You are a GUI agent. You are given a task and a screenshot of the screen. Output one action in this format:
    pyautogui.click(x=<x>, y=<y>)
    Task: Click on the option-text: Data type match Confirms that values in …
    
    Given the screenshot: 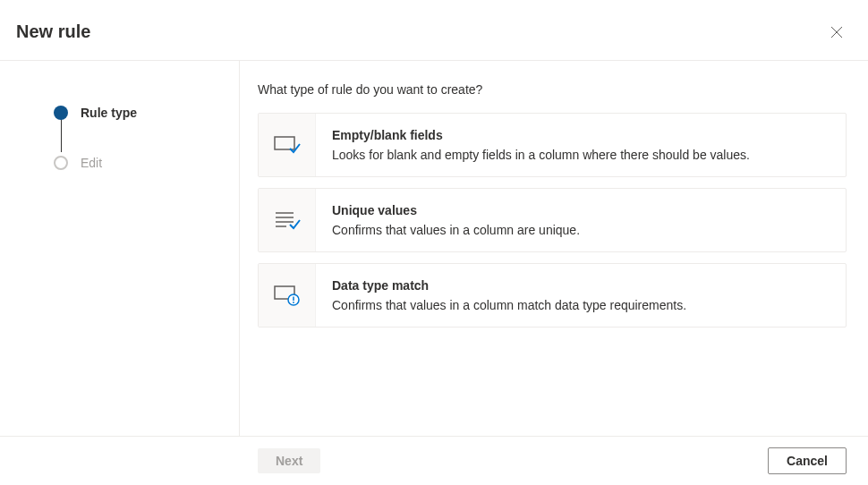 What is the action you would take?
    pyautogui.click(x=509, y=295)
    